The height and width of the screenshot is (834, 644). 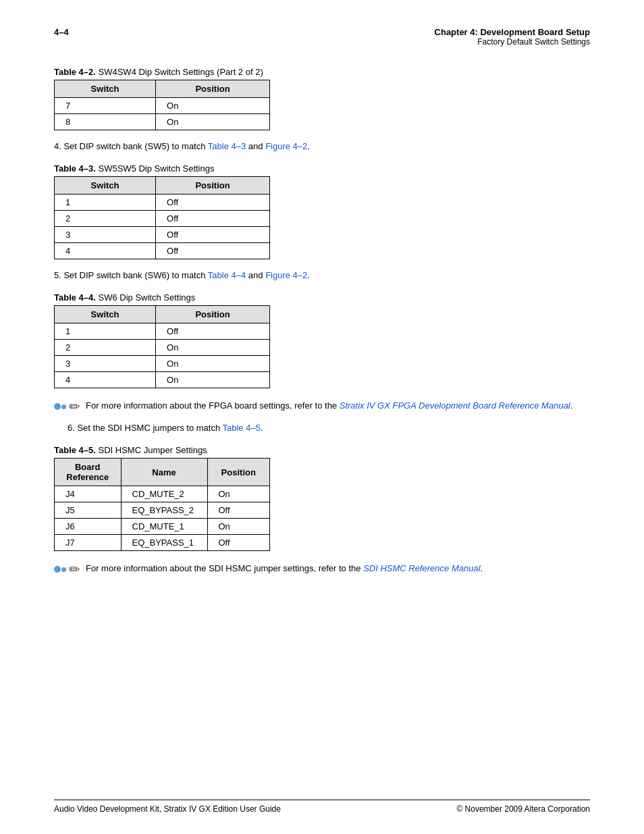 What do you see at coordinates (322, 146) in the screenshot?
I see `step4-text: 4. Set DIP switch bank (SW5) to match Ta…` at bounding box center [322, 146].